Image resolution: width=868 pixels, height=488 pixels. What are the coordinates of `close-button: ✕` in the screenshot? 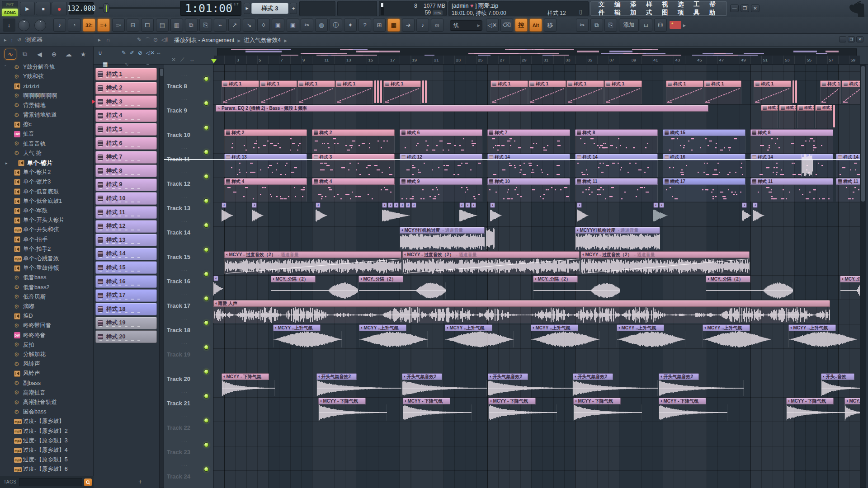 It's located at (755, 8).